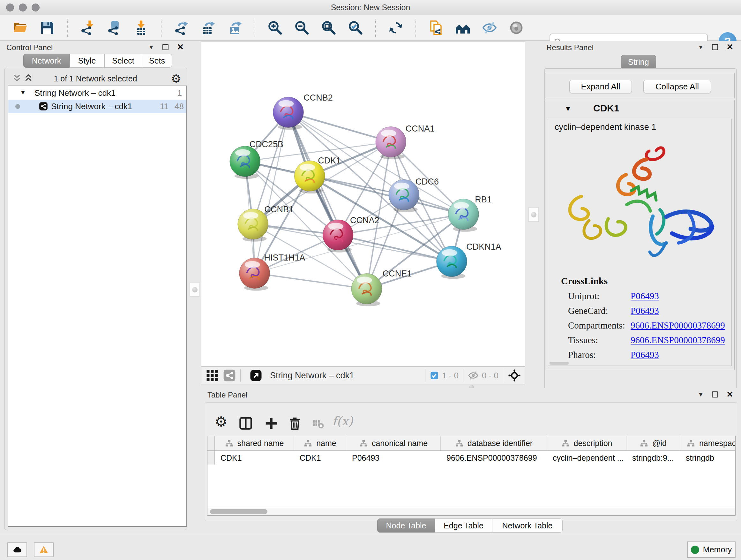 The height and width of the screenshot is (560, 741). What do you see at coordinates (484, 247) in the screenshot?
I see `node-label-CDKN1A: CDKN1A` at bounding box center [484, 247].